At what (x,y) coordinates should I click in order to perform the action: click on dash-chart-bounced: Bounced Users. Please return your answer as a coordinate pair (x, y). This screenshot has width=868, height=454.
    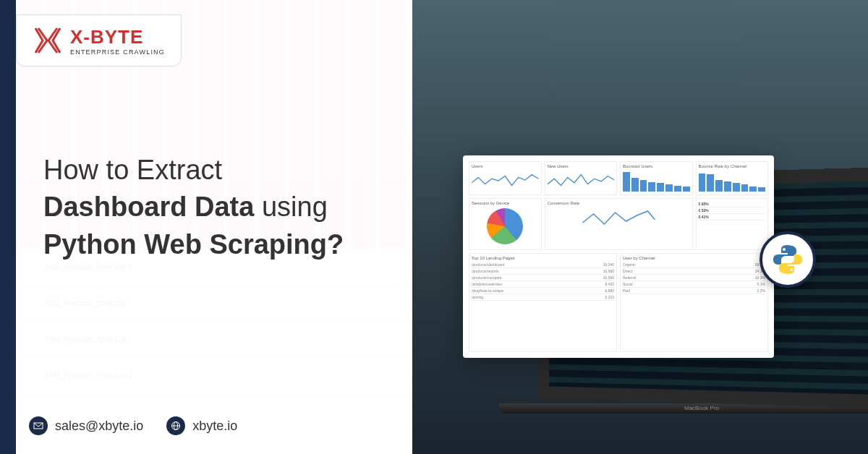
    Looking at the image, I should click on (657, 178).